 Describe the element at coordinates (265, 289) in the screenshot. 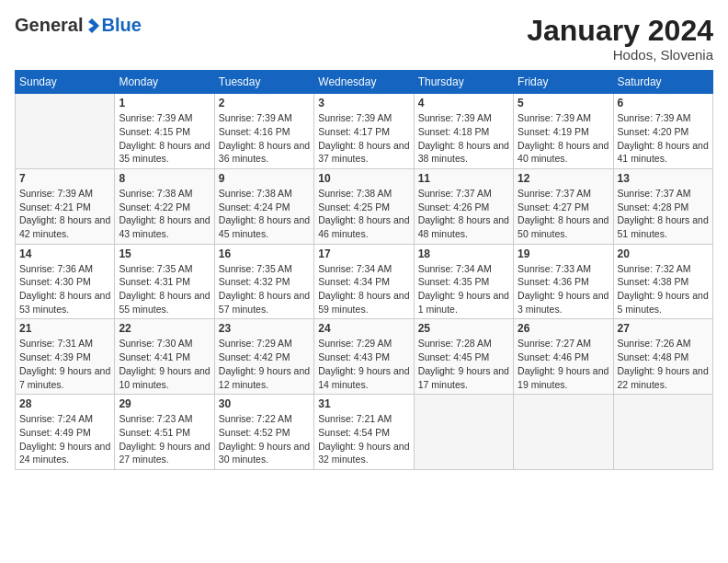

I see `day-info: Sunrise: 7:35 AMSunset: 4:32 PMDaylight:…` at that location.